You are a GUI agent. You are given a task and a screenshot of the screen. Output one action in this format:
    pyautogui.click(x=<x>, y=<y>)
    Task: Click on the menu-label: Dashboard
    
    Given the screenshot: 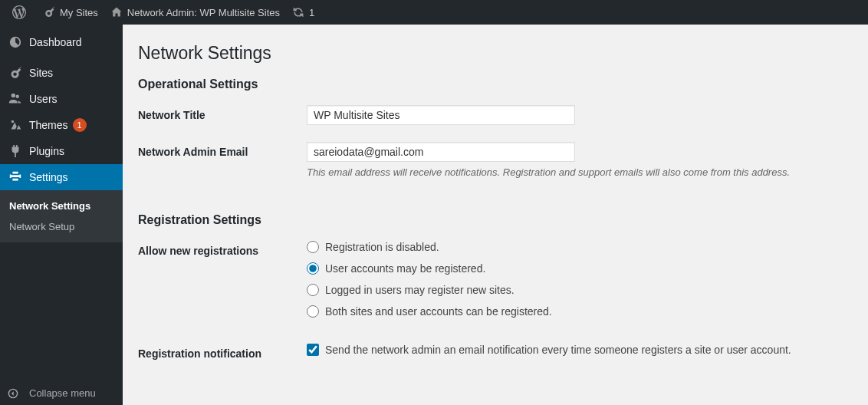 What is the action you would take?
    pyautogui.click(x=55, y=42)
    